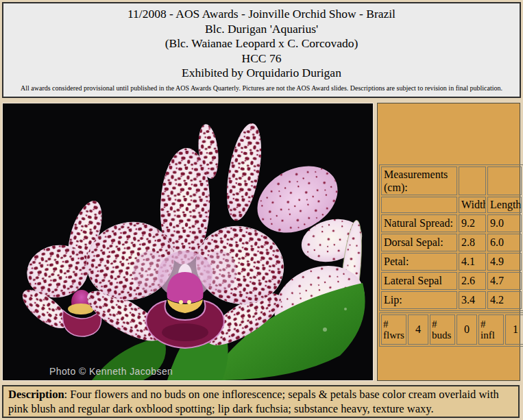 This screenshot has width=523, height=420. What do you see at coordinates (260, 402) in the screenshot?
I see `description-box: Description: Four flowers and no buds on…` at bounding box center [260, 402].